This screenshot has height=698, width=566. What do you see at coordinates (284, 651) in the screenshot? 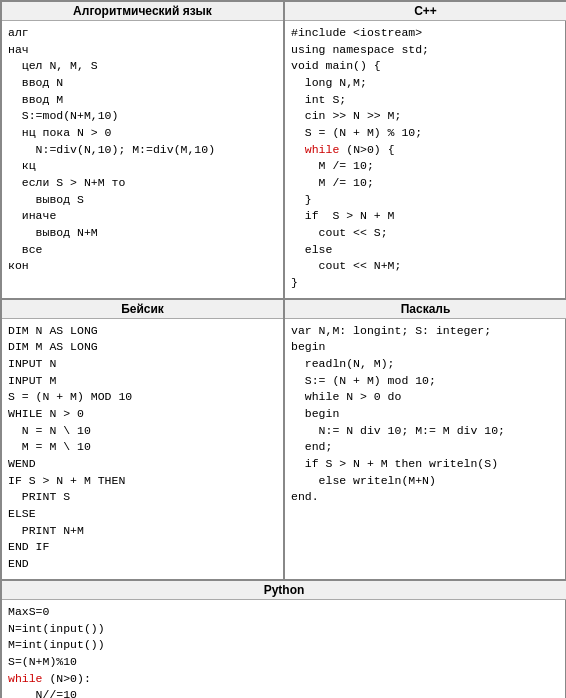
I see `python-code: MaxS=0 N=int(input()) M=int(input()) S=(…` at bounding box center [284, 651].